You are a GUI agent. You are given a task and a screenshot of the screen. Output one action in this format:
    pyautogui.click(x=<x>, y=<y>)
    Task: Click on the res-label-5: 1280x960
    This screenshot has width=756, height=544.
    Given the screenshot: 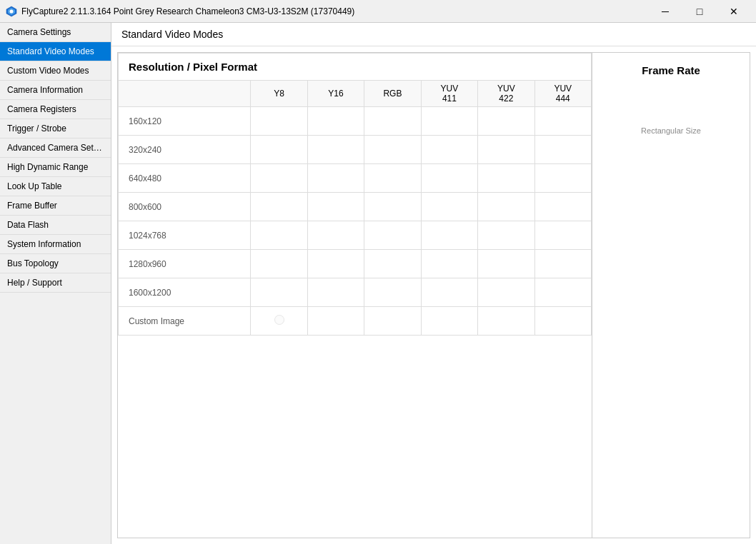 What is the action you would take?
    pyautogui.click(x=184, y=264)
    